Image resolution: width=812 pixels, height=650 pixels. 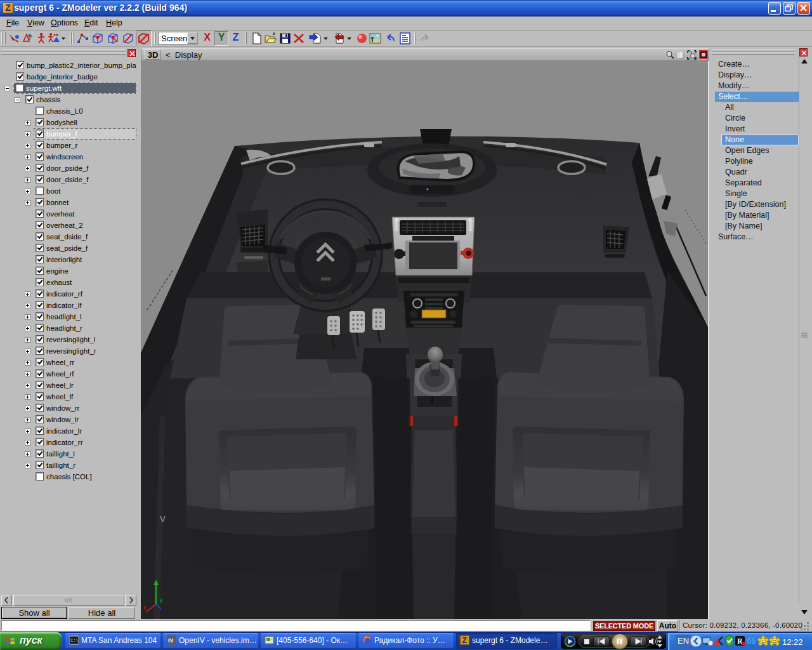 I want to click on svg-text: y, so click(x=161, y=600).